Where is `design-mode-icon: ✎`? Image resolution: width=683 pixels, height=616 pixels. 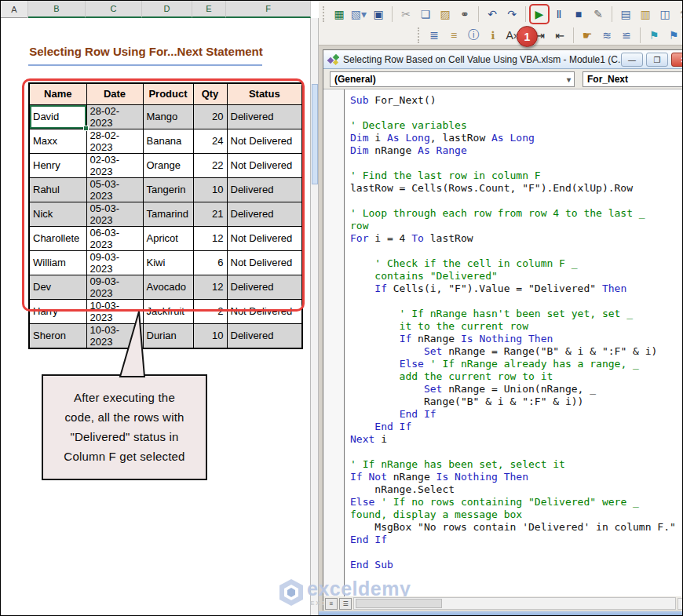 design-mode-icon: ✎ is located at coordinates (598, 14).